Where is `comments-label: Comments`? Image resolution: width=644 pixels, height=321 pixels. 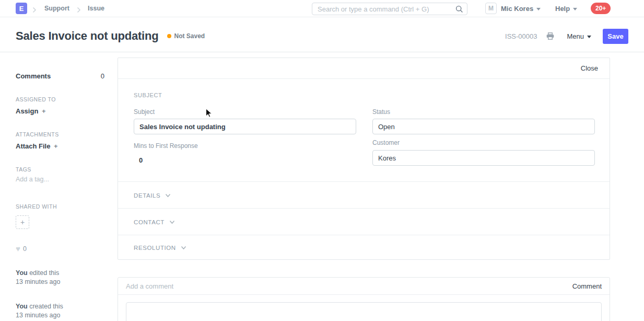 comments-label: Comments is located at coordinates (33, 76).